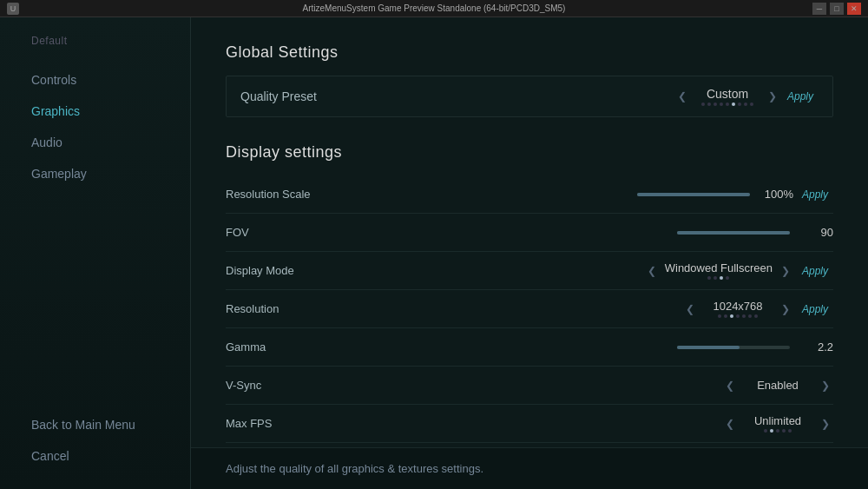 The width and height of the screenshot is (868, 489). I want to click on vsync-prev-button: ❮, so click(730, 386).